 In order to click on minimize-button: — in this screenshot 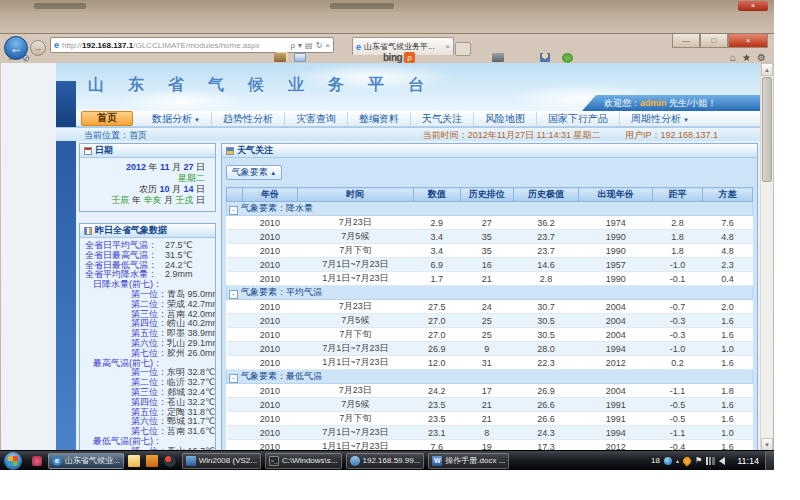, I will do `click(686, 41)`.